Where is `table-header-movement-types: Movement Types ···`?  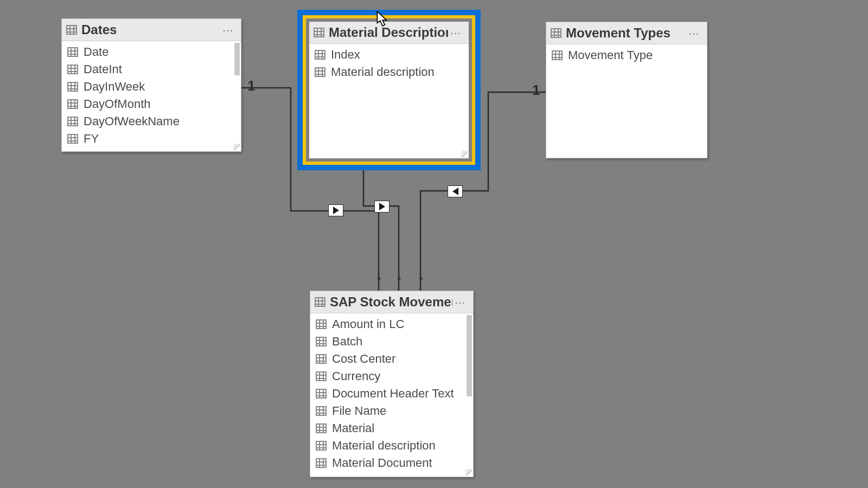 table-header-movement-types: Movement Types ··· is located at coordinates (627, 34).